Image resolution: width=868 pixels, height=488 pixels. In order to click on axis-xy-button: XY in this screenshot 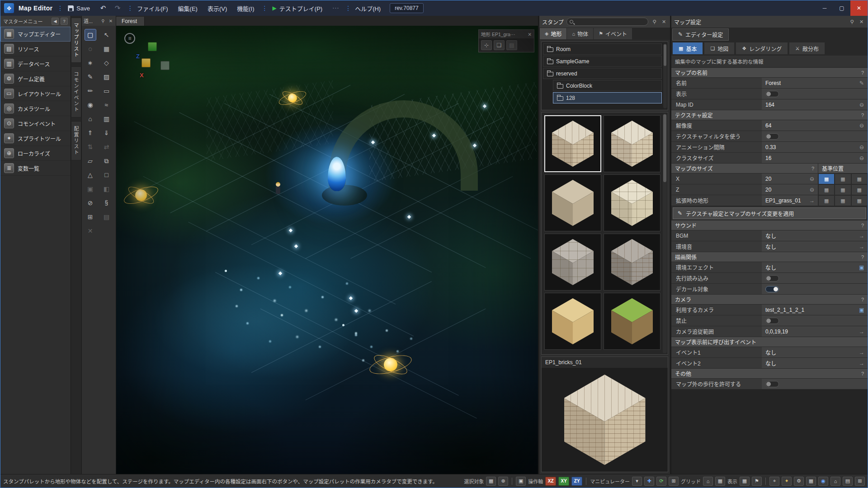, I will do `click(564, 481)`.